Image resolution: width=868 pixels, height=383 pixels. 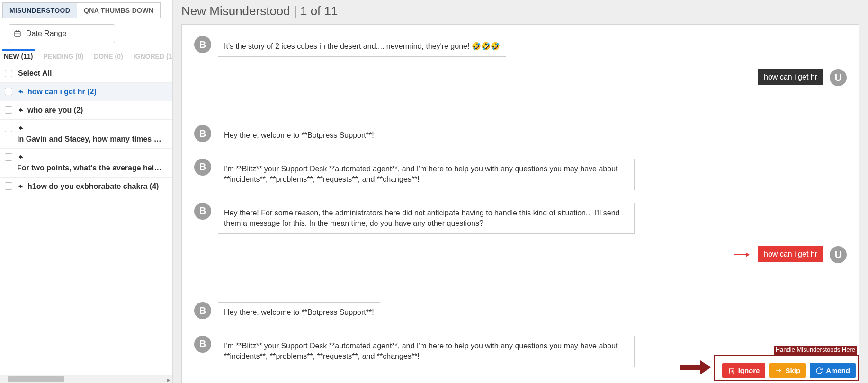 What do you see at coordinates (169, 379) in the screenshot?
I see `scroll-right-icon: ▸` at bounding box center [169, 379].